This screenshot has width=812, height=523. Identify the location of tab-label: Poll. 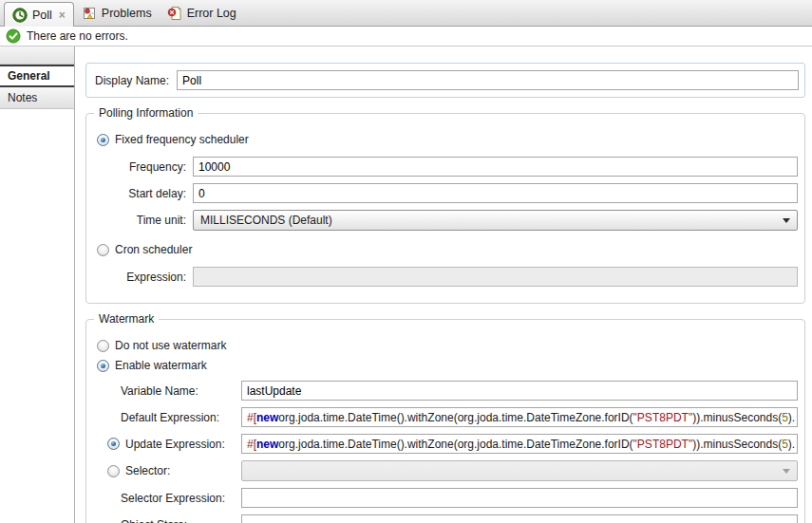
(42, 15).